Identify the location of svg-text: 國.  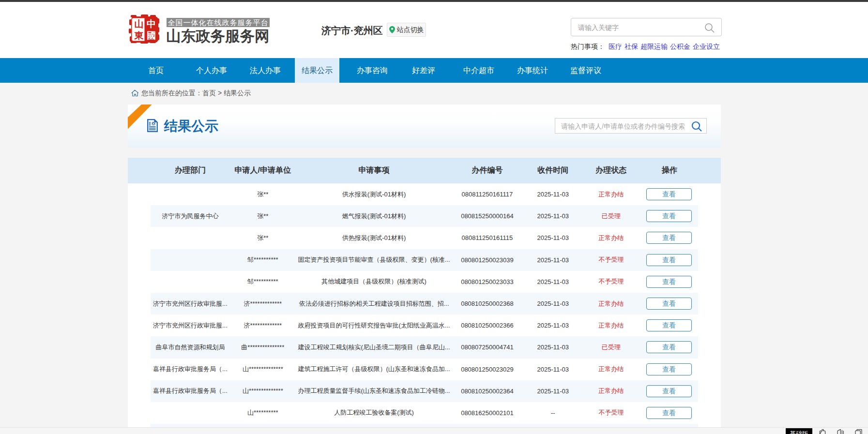
(151, 36).